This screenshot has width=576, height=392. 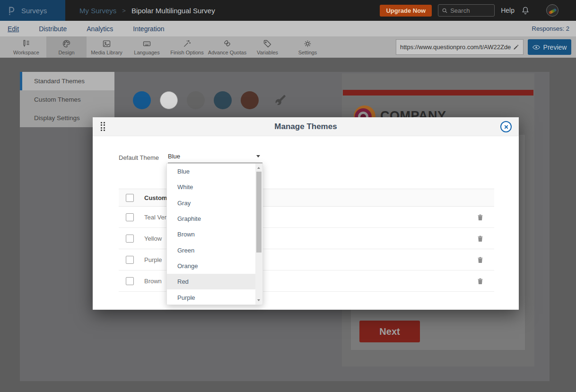 I want to click on tab-integration: Integration, so click(x=148, y=29).